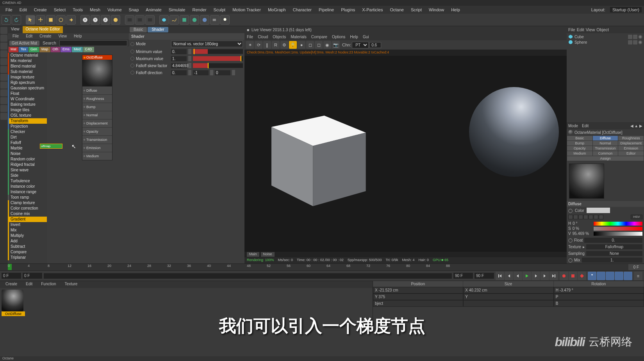  I want to click on render-region-button, so click(140, 20).